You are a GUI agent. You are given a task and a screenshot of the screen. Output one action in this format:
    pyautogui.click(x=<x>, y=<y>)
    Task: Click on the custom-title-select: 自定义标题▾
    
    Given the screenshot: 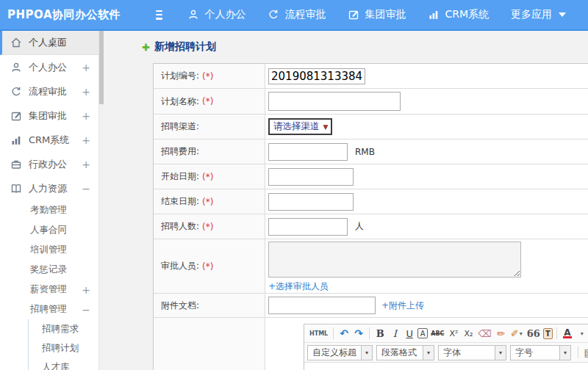 What is the action you would take?
    pyautogui.click(x=340, y=352)
    